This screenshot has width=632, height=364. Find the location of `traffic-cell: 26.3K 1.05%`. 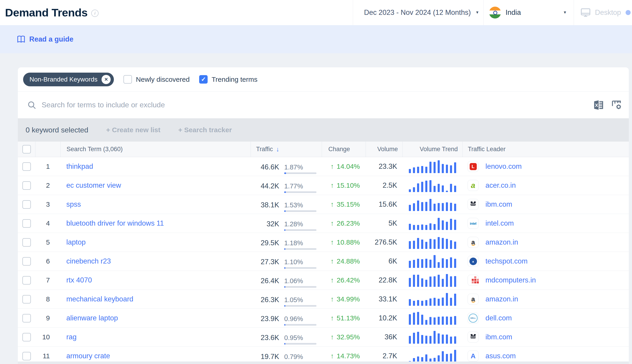

traffic-cell: 26.3K 1.05% is located at coordinates (286, 299).